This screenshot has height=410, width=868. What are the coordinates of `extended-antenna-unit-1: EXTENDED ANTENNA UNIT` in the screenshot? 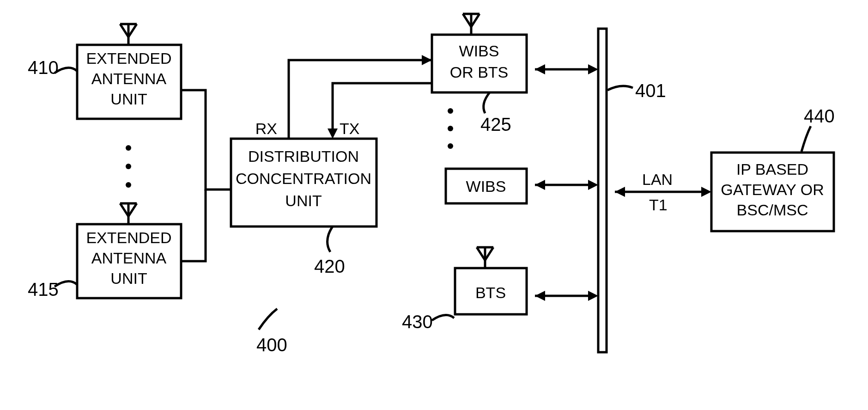 It's located at (129, 71).